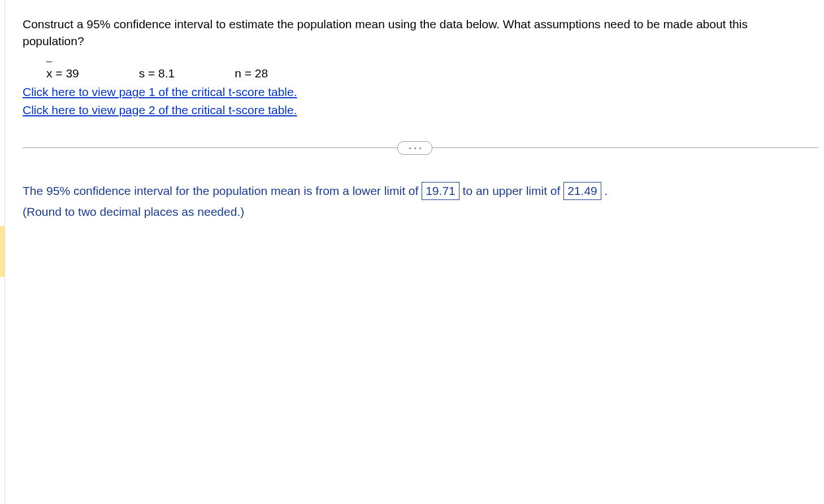 The width and height of the screenshot is (824, 504). What do you see at coordinates (415, 148) in the screenshot?
I see `expand-collapse-button` at bounding box center [415, 148].